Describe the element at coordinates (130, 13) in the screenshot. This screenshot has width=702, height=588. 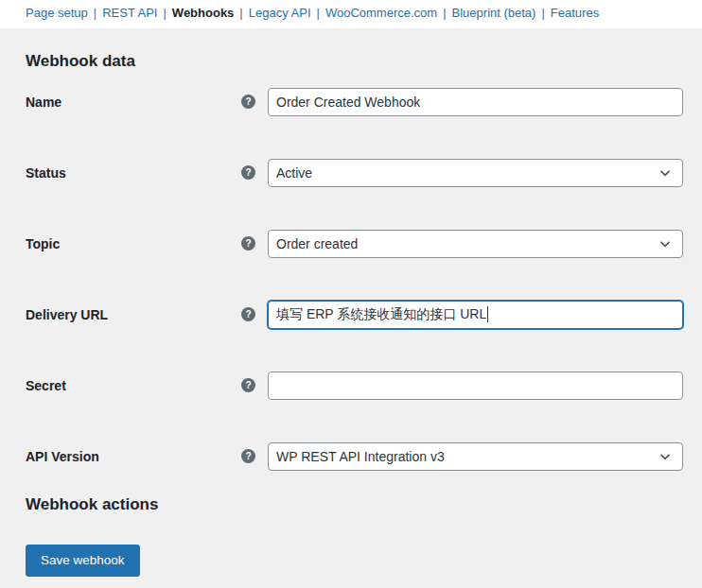
I see `tab-rest-api: REST API` at that location.